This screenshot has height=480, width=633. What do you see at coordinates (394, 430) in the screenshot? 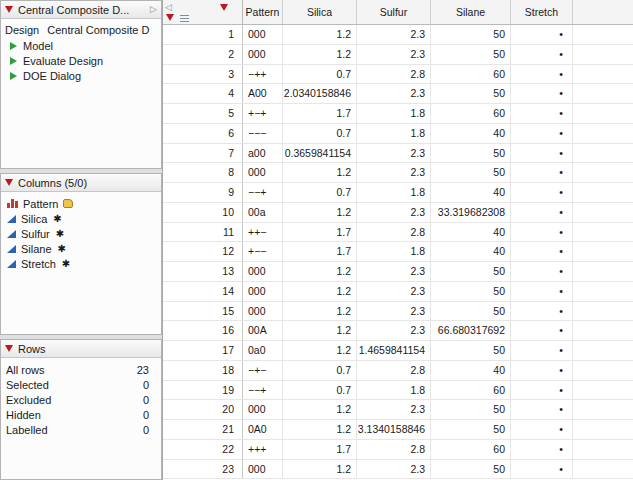
I see `cell-sulfur: 3.1340158846` at bounding box center [394, 430].